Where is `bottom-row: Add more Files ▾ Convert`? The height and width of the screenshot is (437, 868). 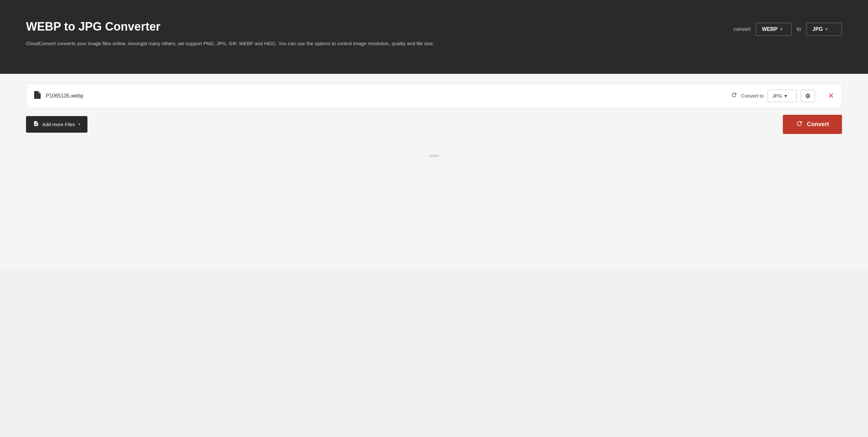 bottom-row: Add more Files ▾ Convert is located at coordinates (434, 125).